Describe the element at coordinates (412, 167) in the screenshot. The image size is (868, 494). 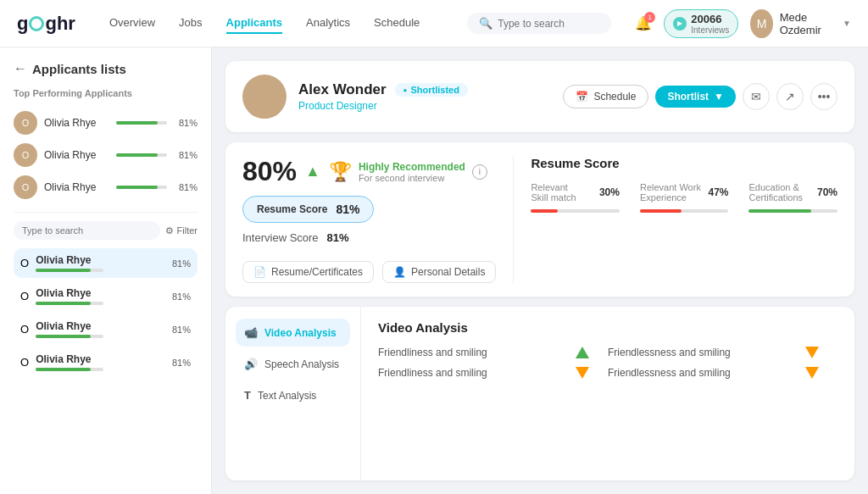
I see `recommended-main: Highly Recommended` at that location.